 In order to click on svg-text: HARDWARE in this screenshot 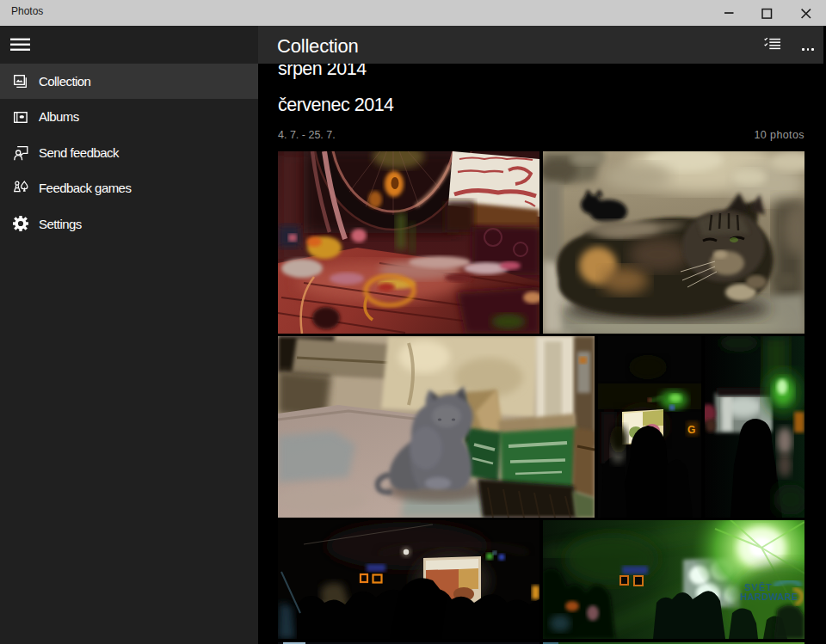, I will do `click(769, 597)`.